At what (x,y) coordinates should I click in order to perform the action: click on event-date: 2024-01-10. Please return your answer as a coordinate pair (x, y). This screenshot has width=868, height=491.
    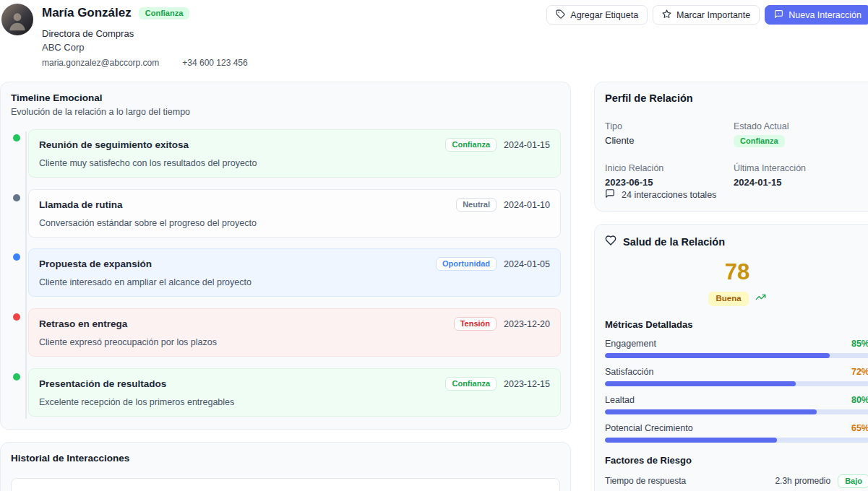
    Looking at the image, I should click on (527, 205).